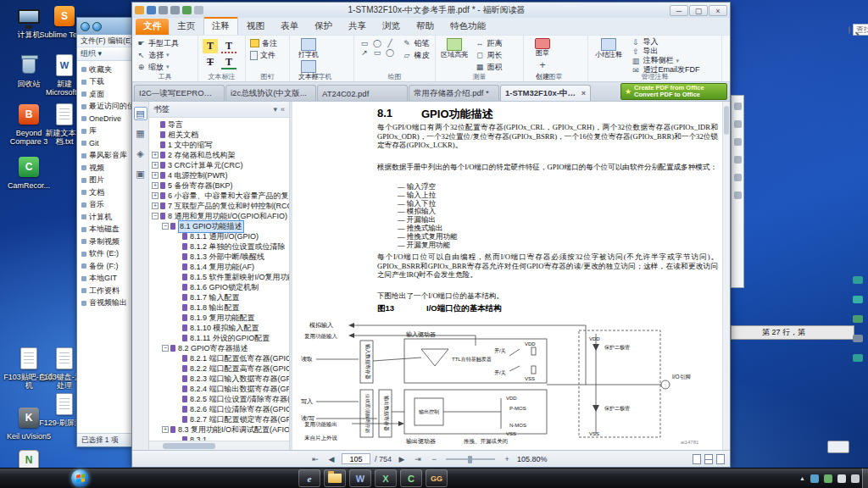 The image size is (868, 488). I want to click on bookmark-item: 8.1.7 输入配置, so click(219, 297).